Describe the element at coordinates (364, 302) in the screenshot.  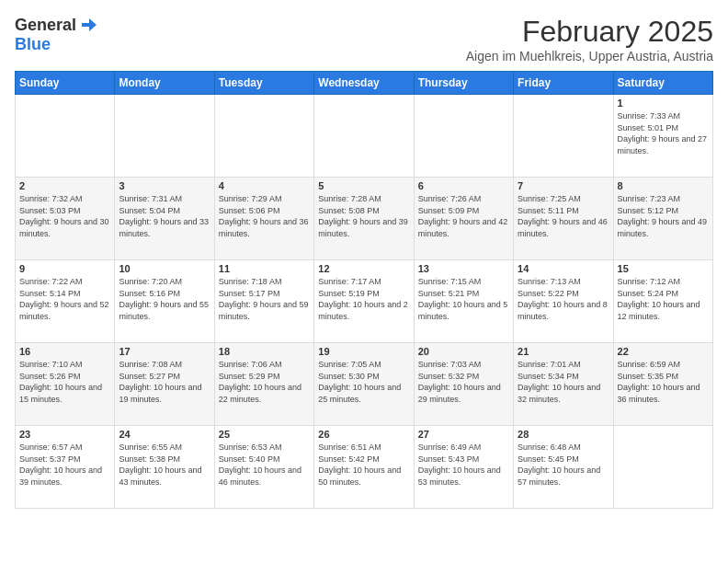
I see `calendar-week-3: 9Sunrise: 7:22 AM Sunset: 5:14 PM Daylig…` at that location.